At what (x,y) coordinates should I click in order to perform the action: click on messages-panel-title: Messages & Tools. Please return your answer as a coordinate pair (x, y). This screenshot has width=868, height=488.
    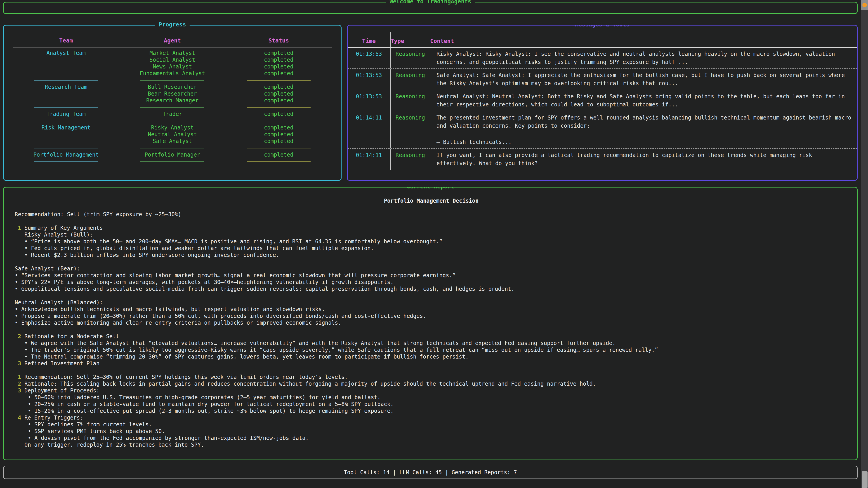
    Looking at the image, I should click on (602, 26).